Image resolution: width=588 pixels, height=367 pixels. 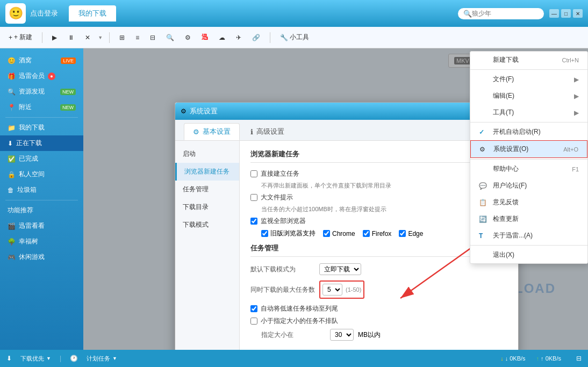 What do you see at coordinates (16, 13) in the screenshot?
I see `app-logo: 🙂` at bounding box center [16, 13].